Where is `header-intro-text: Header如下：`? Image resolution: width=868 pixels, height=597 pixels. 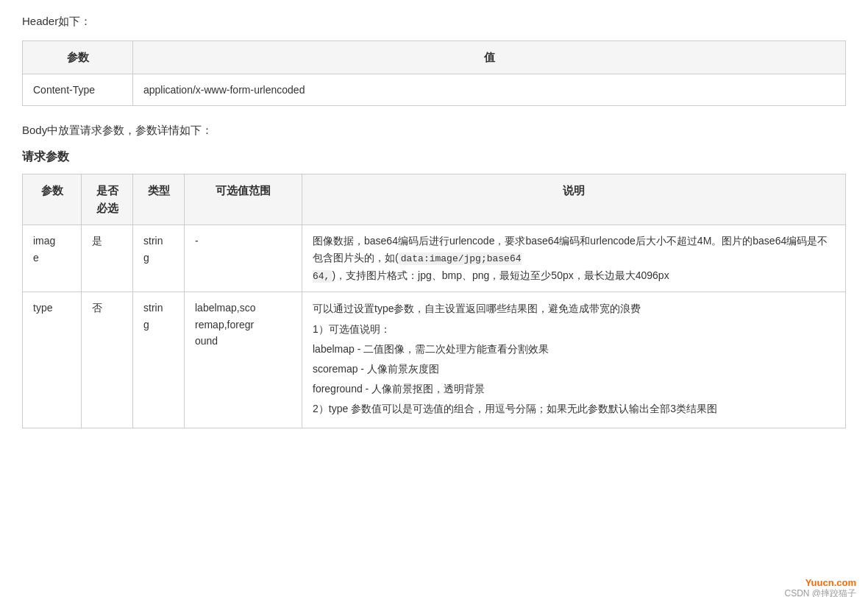
header-intro-text: Header如下： is located at coordinates (434, 22).